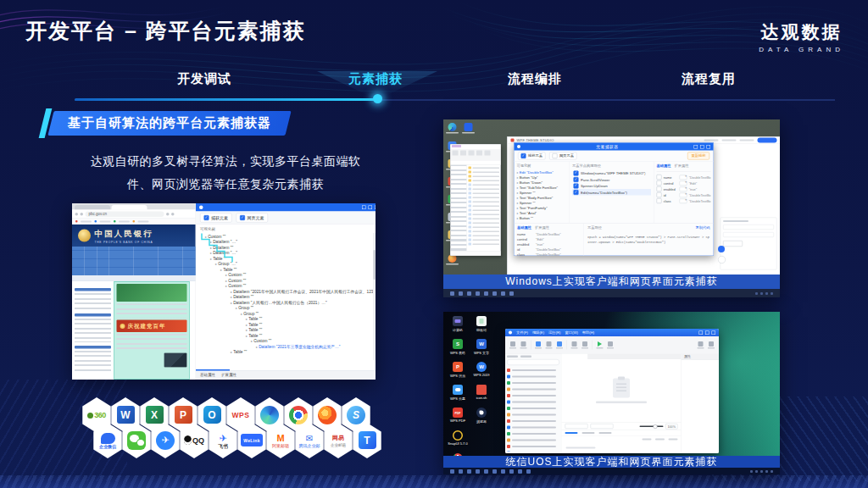  What do you see at coordinates (614, 147) in the screenshot?
I see `dialog-titlebar: 元素捕获器` at bounding box center [614, 147].